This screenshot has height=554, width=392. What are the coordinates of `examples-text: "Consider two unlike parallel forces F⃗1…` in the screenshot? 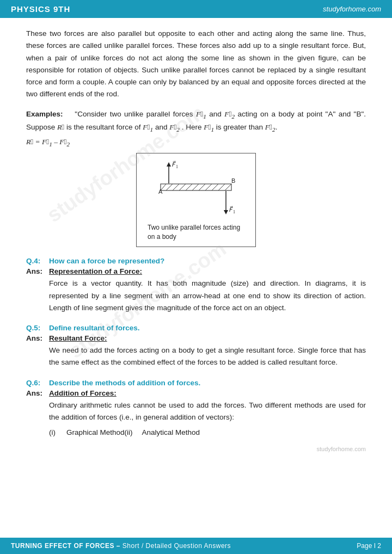 It's located at (196, 121).